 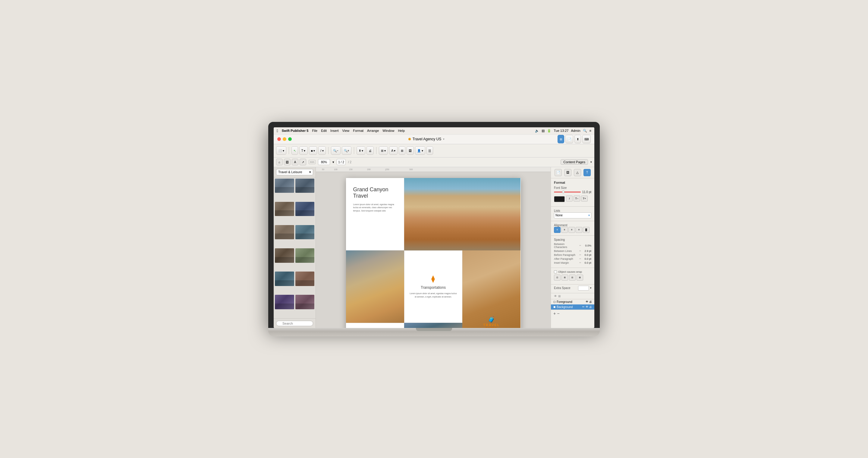 I want to click on rp-shape-btn: △, so click(x=578, y=173).